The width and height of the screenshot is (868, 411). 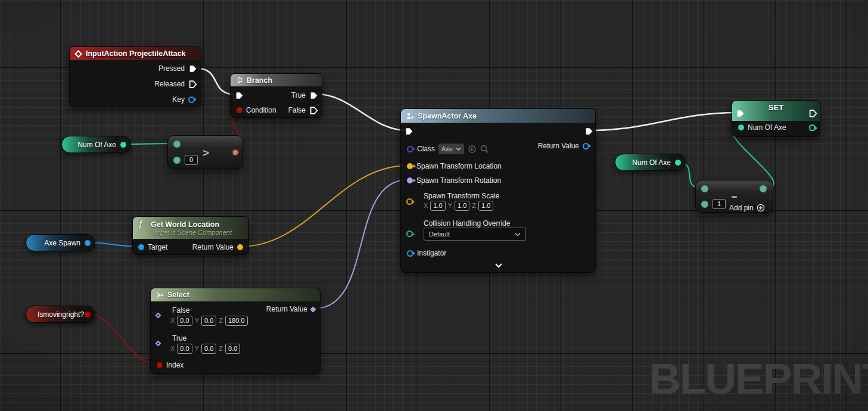 What do you see at coordinates (431, 253) in the screenshot?
I see `pin-label-instigator: Instigator` at bounding box center [431, 253].